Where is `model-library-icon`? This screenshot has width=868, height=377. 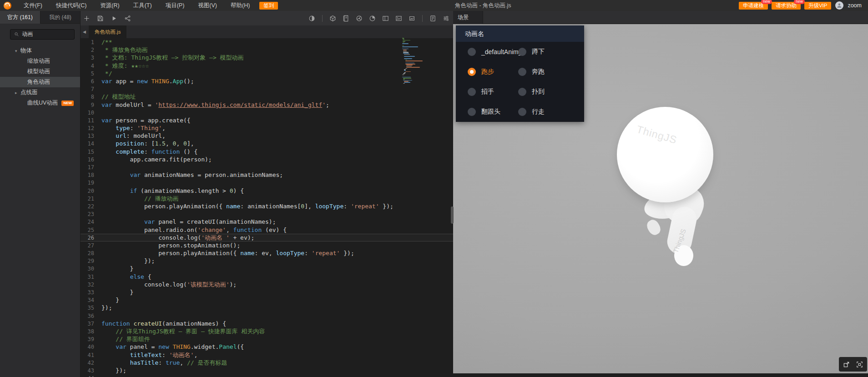 model-library-icon is located at coordinates (333, 18).